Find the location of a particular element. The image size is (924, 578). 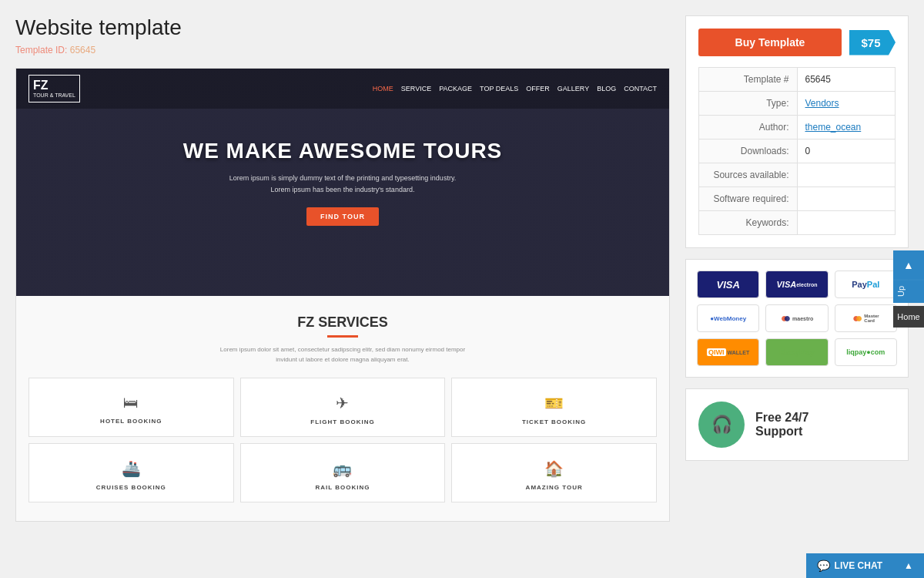

flight-icon: ✈ is located at coordinates (342, 403).